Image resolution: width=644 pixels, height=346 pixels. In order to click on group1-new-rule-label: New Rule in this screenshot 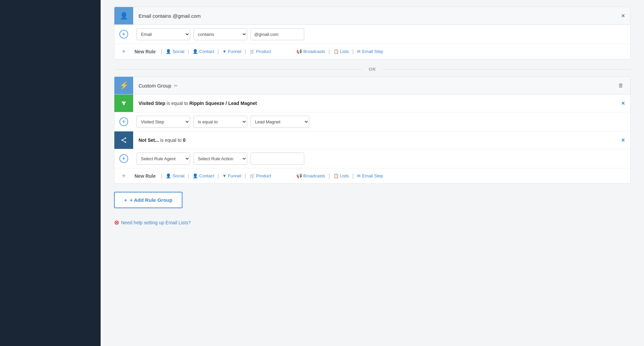, I will do `click(145, 52)`.